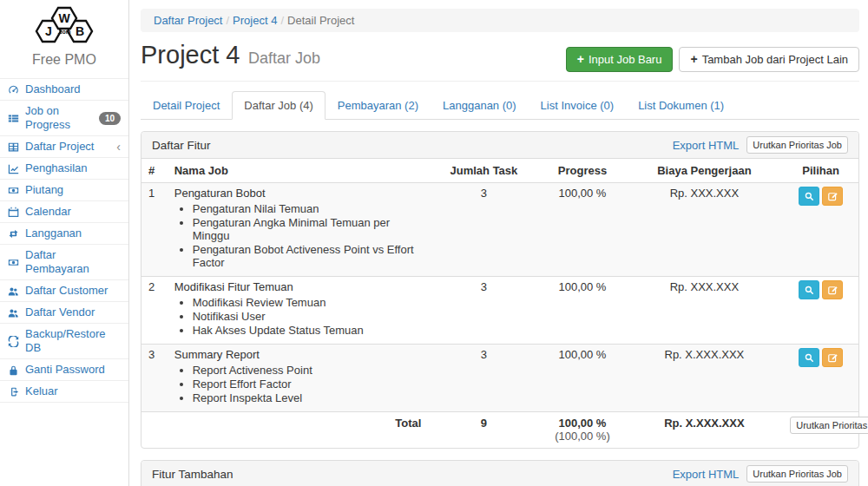 This screenshot has width=868, height=486. Describe the element at coordinates (64, 191) in the screenshot. I see `sidebar-item-piutang: Piutang` at that location.